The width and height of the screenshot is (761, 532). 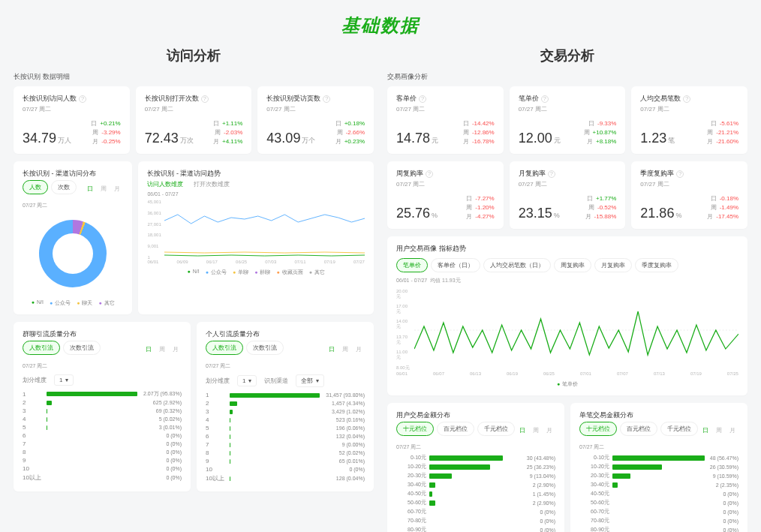 What do you see at coordinates (446, 120) in the screenshot?
I see `metric-card: 客单价 ? 07/27 周二 14.78元 日-14.42%周-12.86%月-…` at bounding box center [446, 120].